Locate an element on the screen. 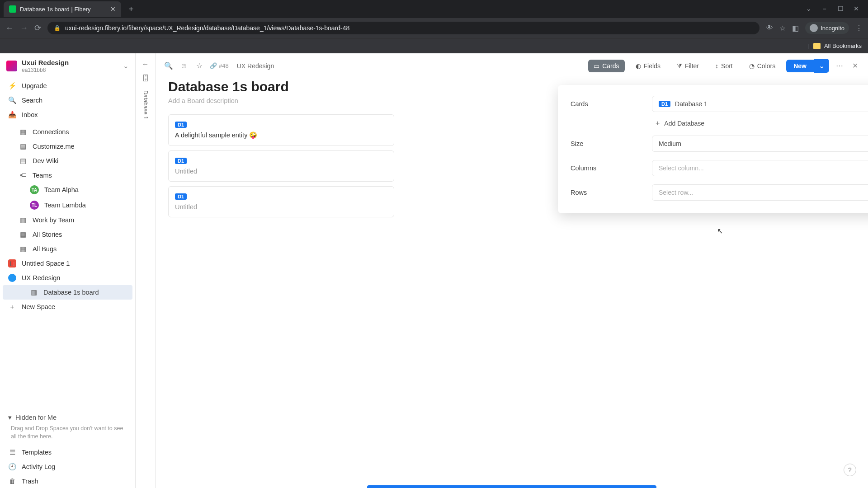 This screenshot has height=488, width=868. lightning-icon: ⚡ is located at coordinates (12, 86).